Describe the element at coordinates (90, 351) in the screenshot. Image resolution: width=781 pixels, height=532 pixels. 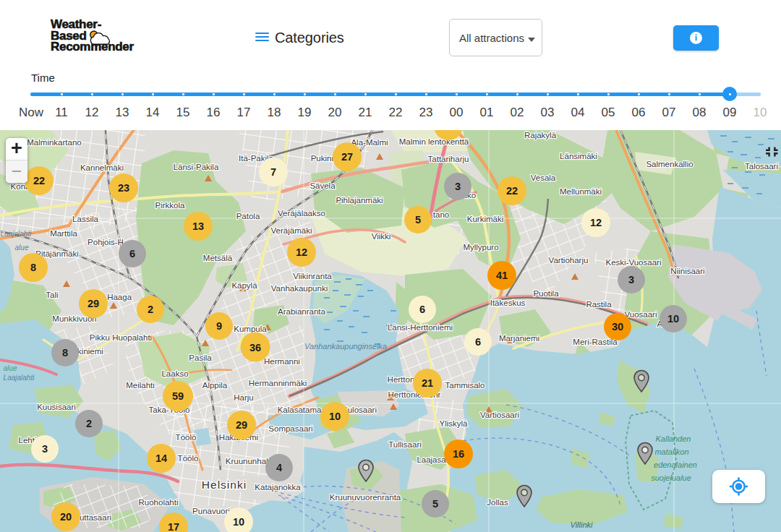
I see `svg-text: kiniemi` at that location.